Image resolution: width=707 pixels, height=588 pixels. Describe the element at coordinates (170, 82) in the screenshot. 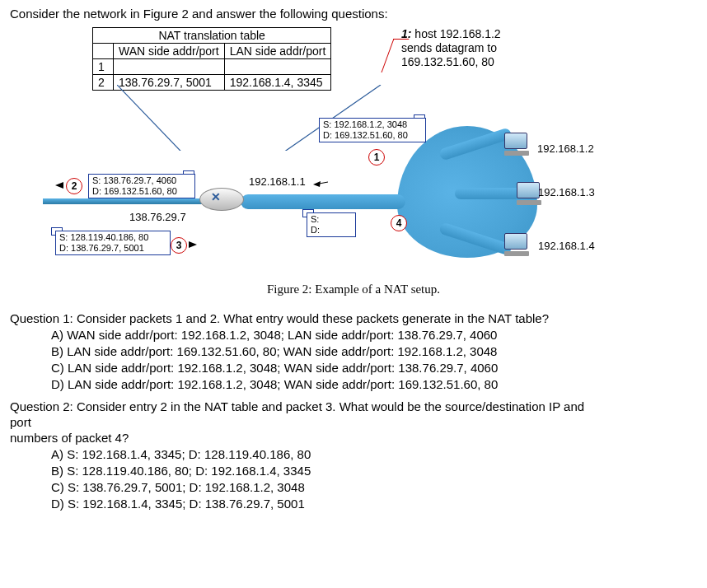

I see `nat-row-wan: 138.76.29.7, 5001` at that location.